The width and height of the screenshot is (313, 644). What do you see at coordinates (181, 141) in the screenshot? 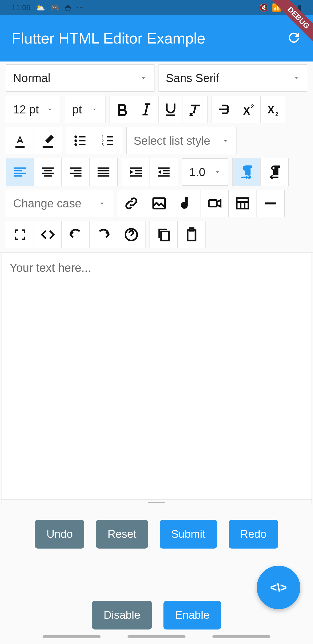
I see `list-style-select: Select list style` at bounding box center [181, 141].